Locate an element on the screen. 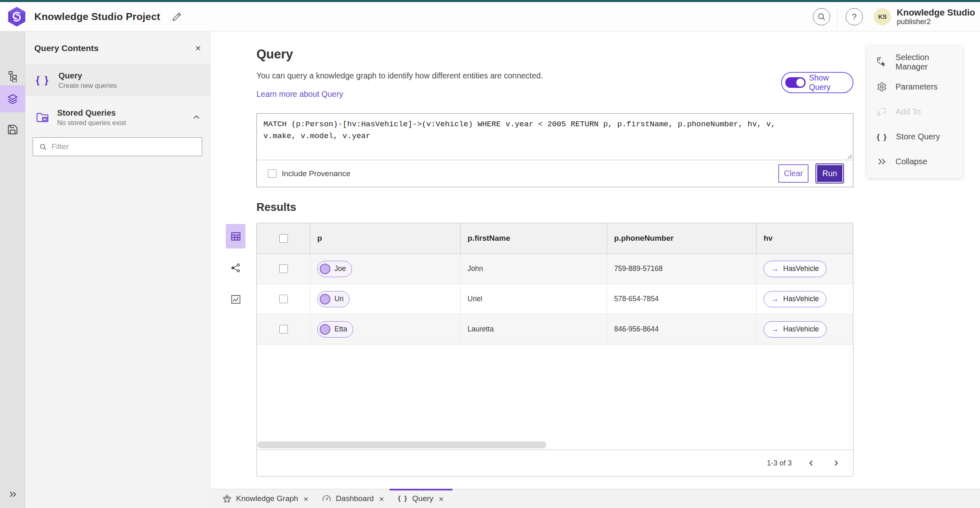 Image resolution: width=980 pixels, height=508 pixels. layers-icon is located at coordinates (13, 99).